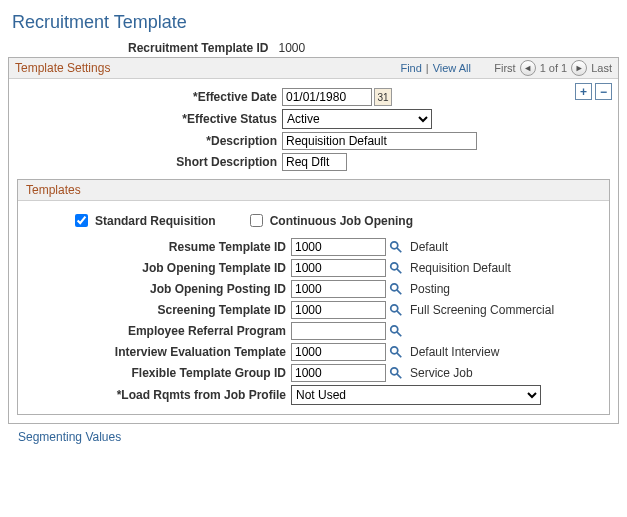  Describe the element at coordinates (316, 22) in the screenshot. I see `page-title: Recruitment Template` at that location.